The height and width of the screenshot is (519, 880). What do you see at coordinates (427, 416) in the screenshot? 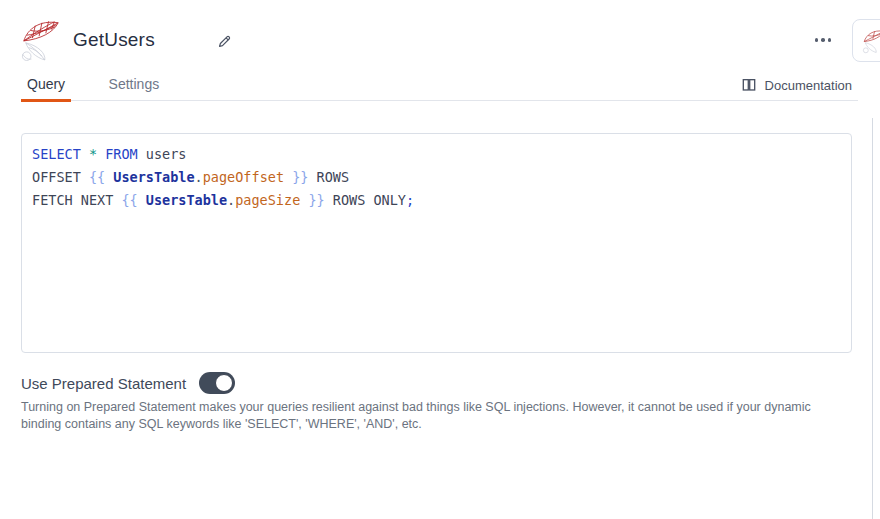
I see `prepared-statement-help-text: Turning on Prepared Statement makes your…` at bounding box center [427, 416].